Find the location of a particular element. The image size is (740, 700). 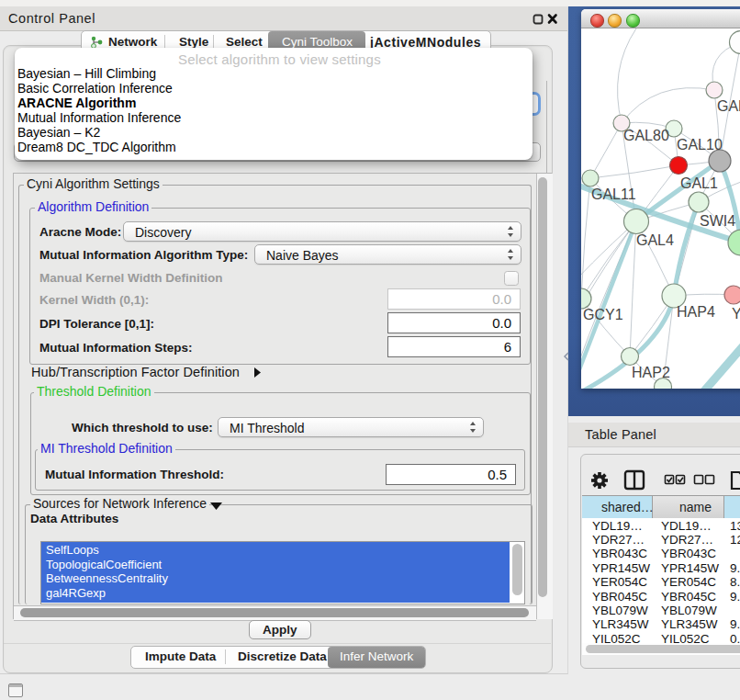

svg-text: GAL2 is located at coordinates (729, 107).